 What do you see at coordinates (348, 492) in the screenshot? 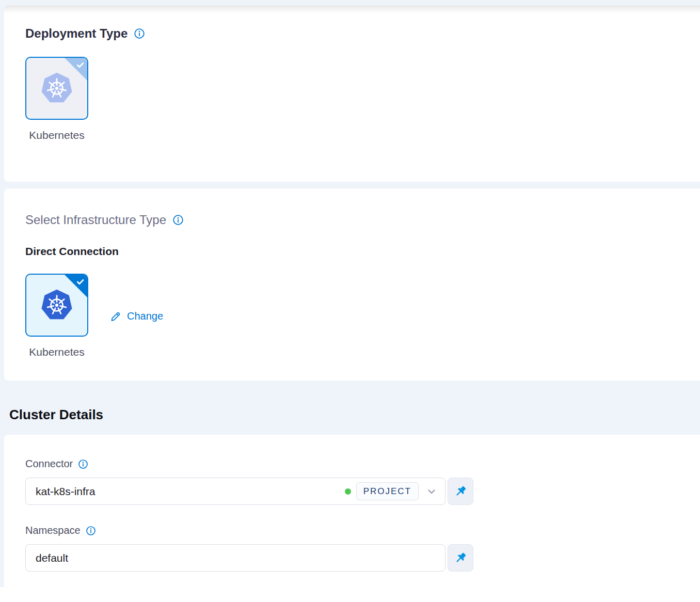
I see `connector-status-dot` at bounding box center [348, 492].